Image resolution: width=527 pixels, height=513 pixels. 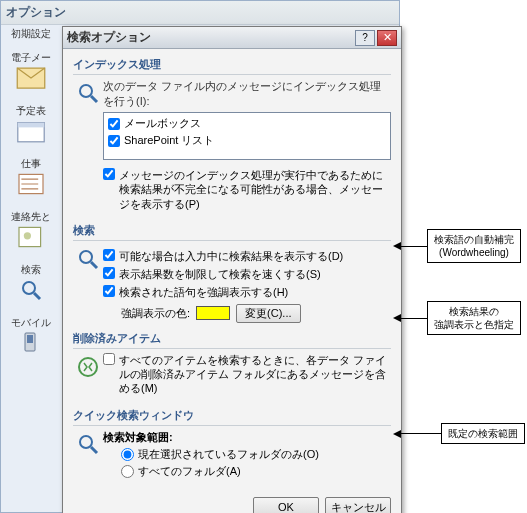 What do you see at coordinates (232, 502) in the screenshot?
I see `dialog-button-row: OK キャンセル` at bounding box center [232, 502].